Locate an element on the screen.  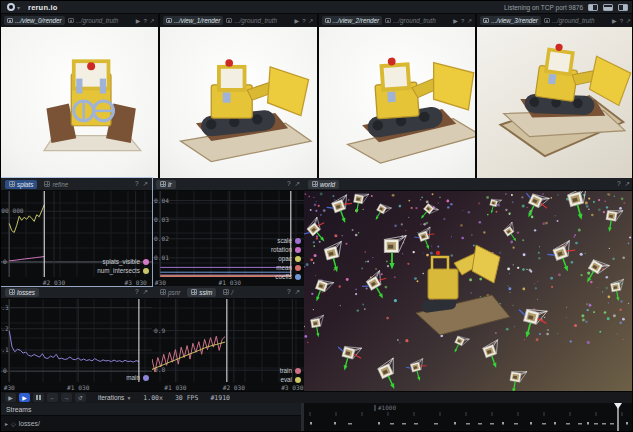
legend-item-eval: eval is located at coordinates (290, 380).